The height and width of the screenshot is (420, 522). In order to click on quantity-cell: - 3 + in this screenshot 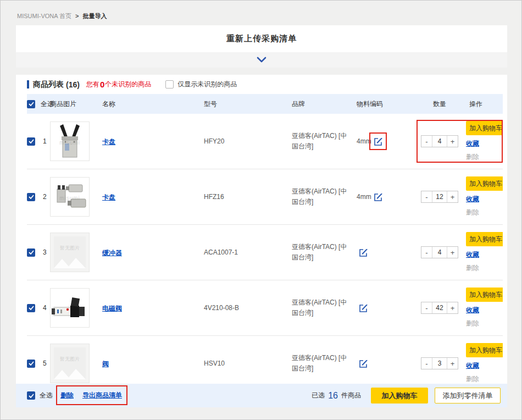, I will do `click(440, 363)`.